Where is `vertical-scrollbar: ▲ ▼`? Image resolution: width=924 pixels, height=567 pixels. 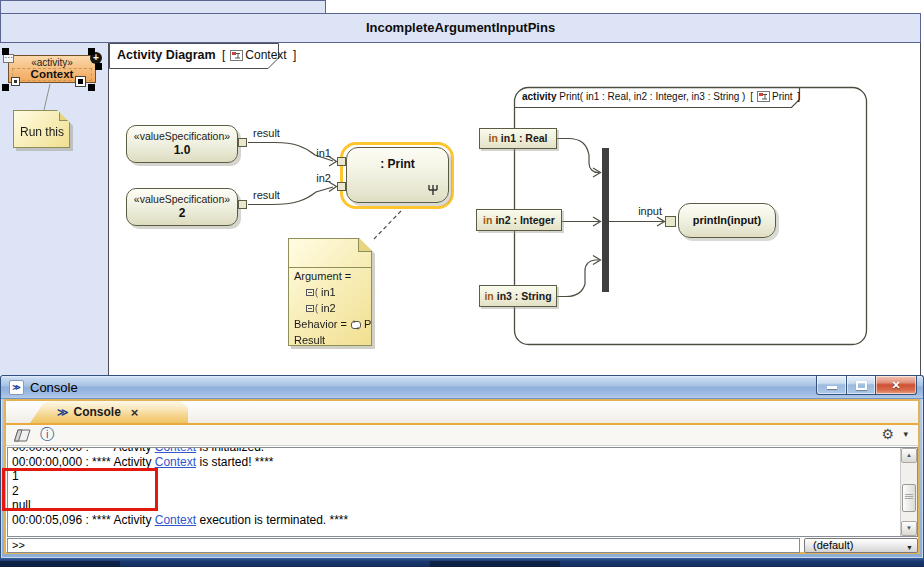 vertical-scrollbar: ▲ ▼ is located at coordinates (908, 492).